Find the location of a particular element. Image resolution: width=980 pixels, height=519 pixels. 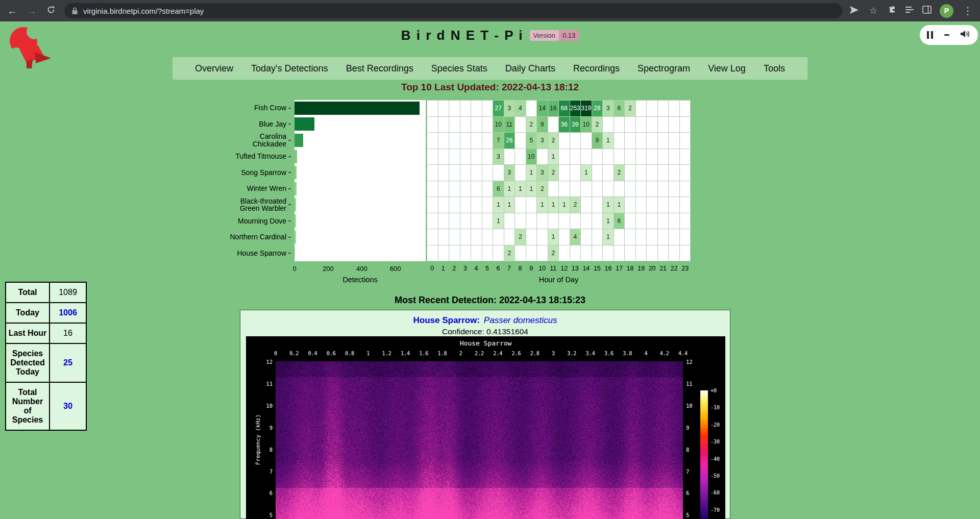

nav-item-tools: Tools is located at coordinates (774, 68).